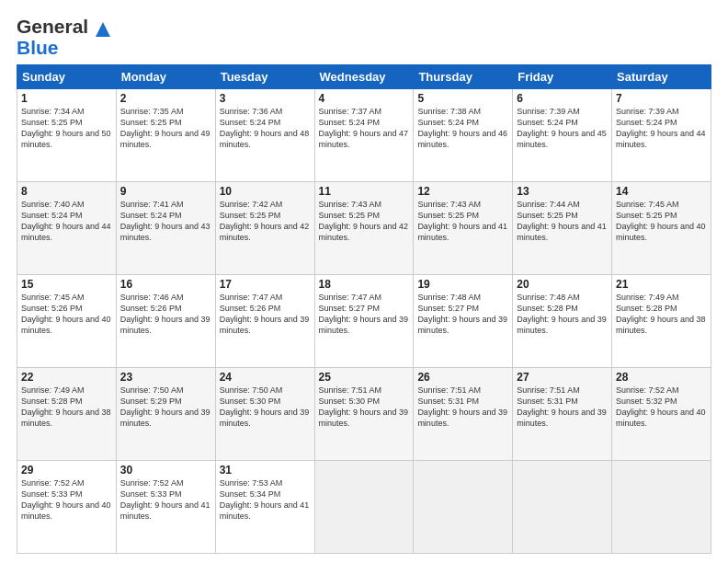  What do you see at coordinates (66, 128) in the screenshot?
I see `cell-info: Sunrise: 7:34 AMSunset: 5:25 PMDaylight:…` at bounding box center [66, 128].